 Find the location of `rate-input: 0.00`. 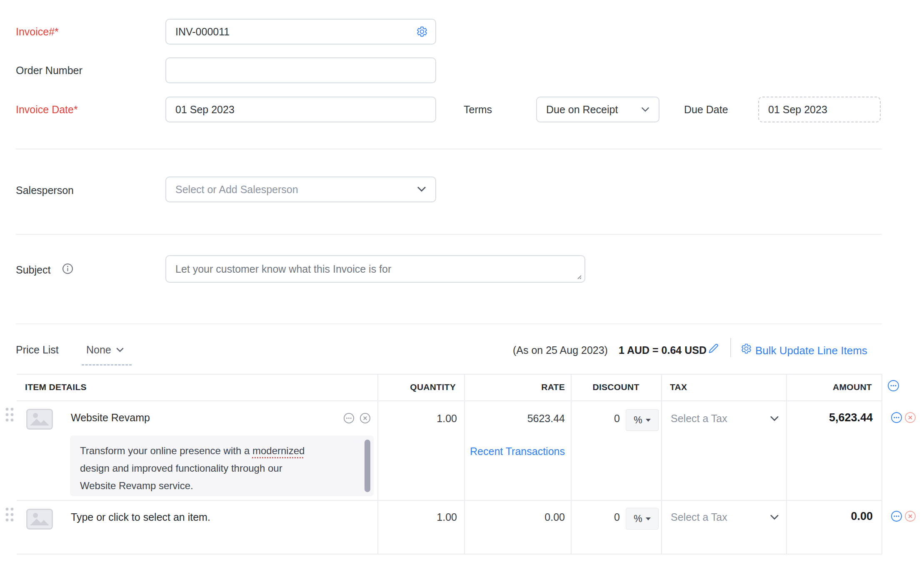

rate-input: 0.00 is located at coordinates (514, 517).